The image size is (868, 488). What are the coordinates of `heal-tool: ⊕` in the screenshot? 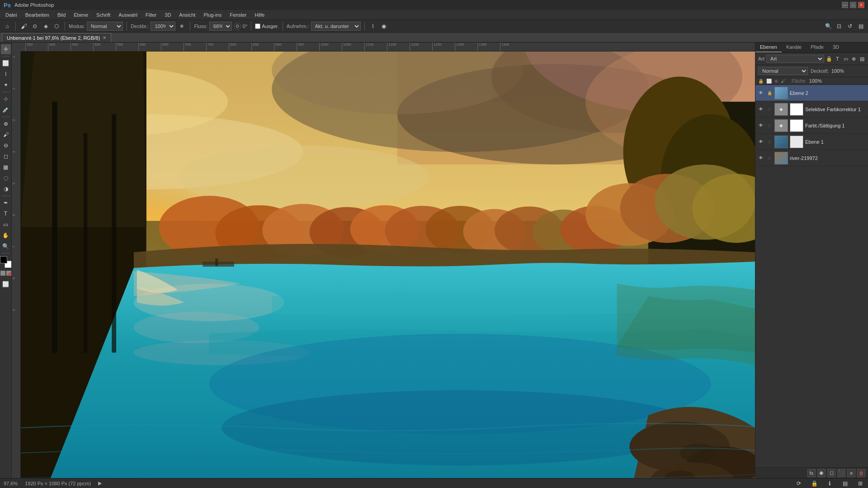 It's located at (6, 124).